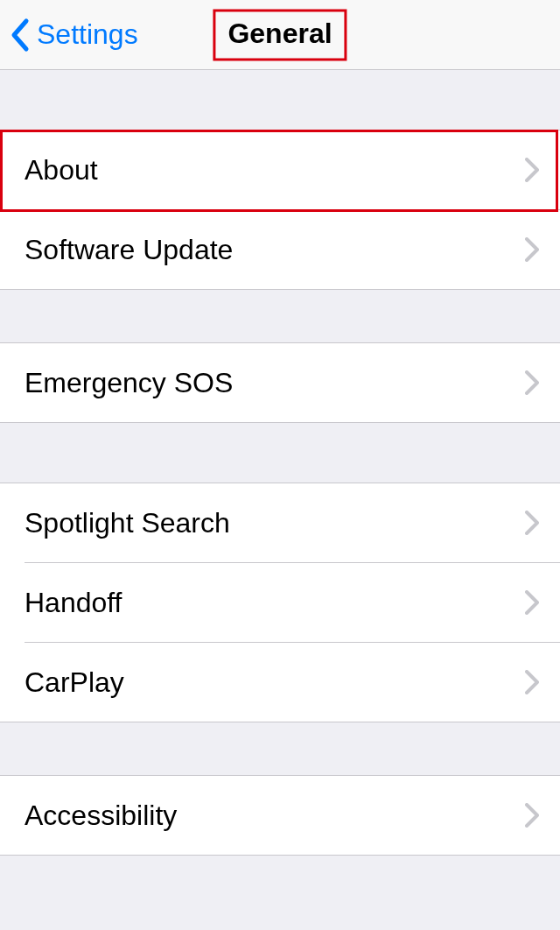 The height and width of the screenshot is (930, 560). I want to click on row-label: About, so click(275, 170).